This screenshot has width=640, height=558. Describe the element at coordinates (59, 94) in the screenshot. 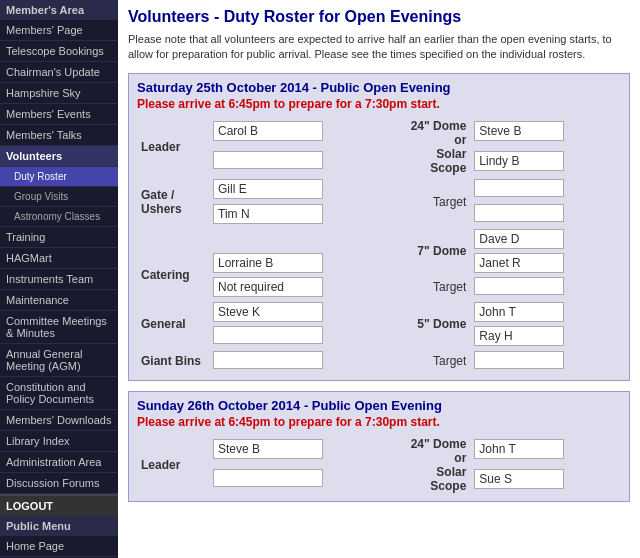

I see `sidebar-item-hampshire-sky: Hampshire Sky` at that location.